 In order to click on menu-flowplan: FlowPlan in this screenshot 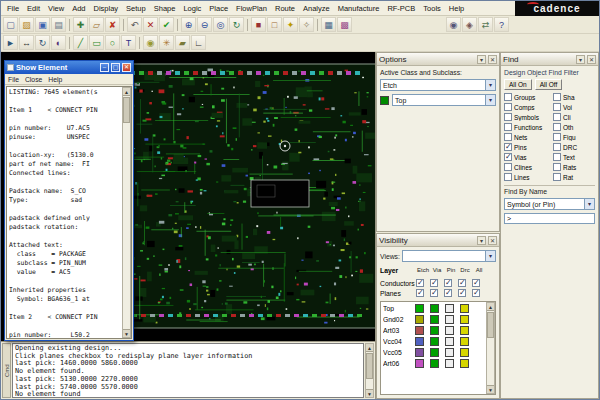, I will do `click(252, 8)`.